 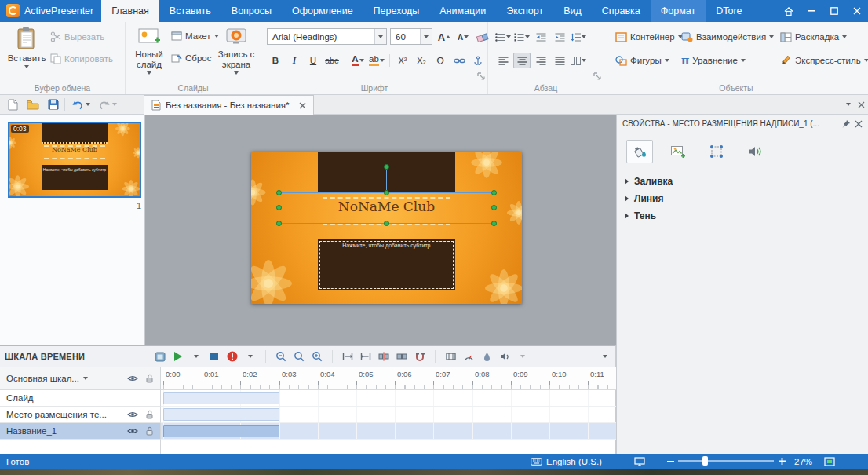 What do you see at coordinates (523, 356) in the screenshot?
I see `audio-options-caret` at bounding box center [523, 356].